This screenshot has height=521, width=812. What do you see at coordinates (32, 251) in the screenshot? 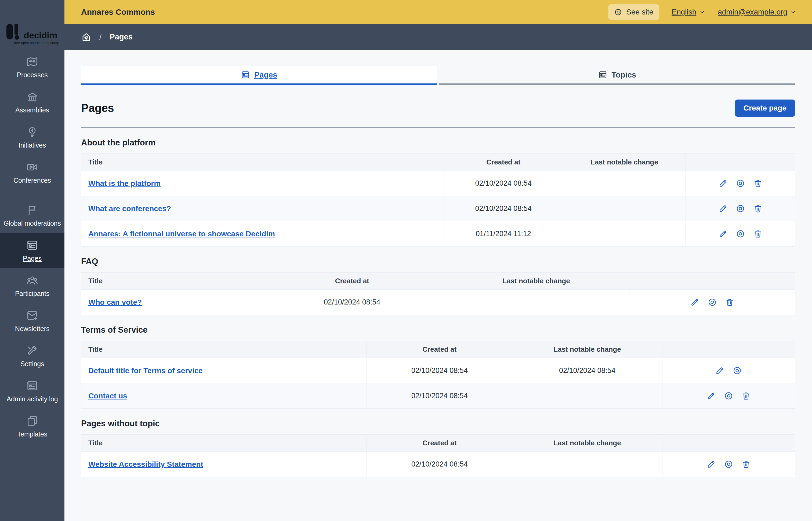
I see `sidebar-item-pages: Pages` at bounding box center [32, 251].